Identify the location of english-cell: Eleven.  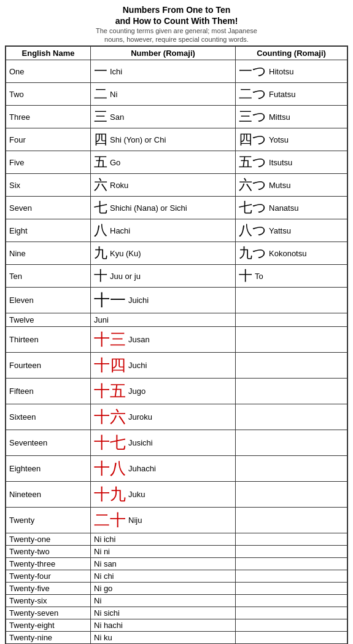
(48, 300).